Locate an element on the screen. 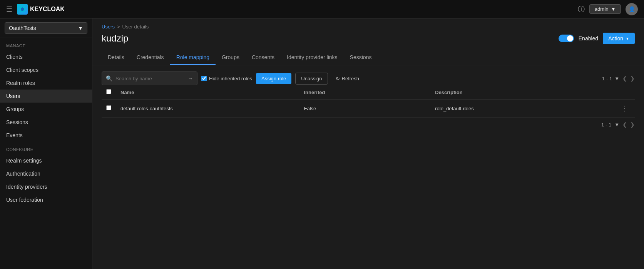  sidebar-item-realm-roles: Realm roles is located at coordinates (46, 83).